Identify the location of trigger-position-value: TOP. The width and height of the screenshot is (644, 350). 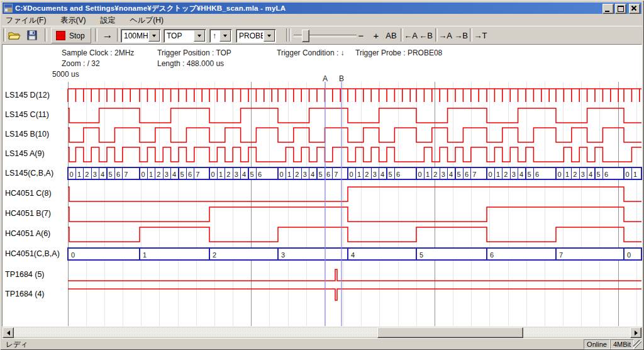
(179, 36).